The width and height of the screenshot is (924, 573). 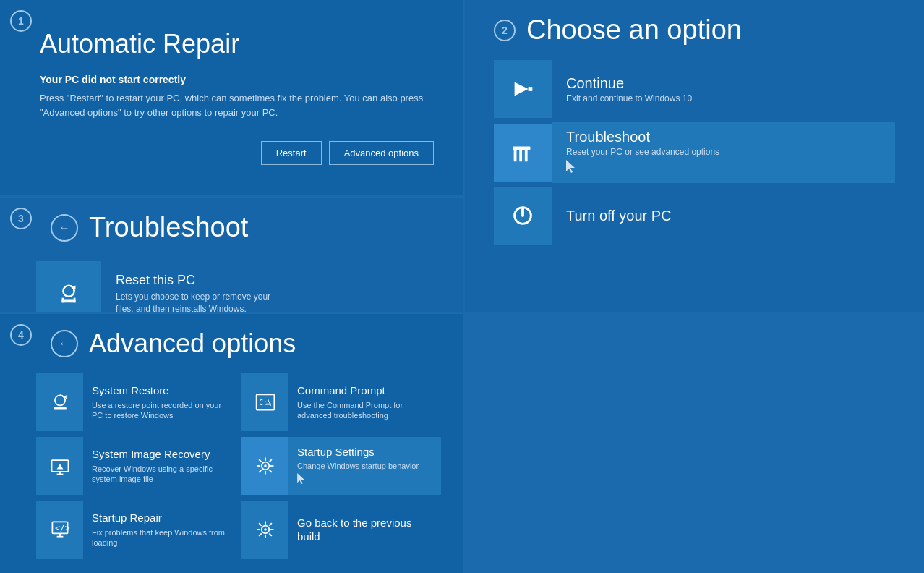 What do you see at coordinates (239, 286) in the screenshot?
I see `tile-reset-pc: Reset this PC Lets you choose to keep or…` at bounding box center [239, 286].